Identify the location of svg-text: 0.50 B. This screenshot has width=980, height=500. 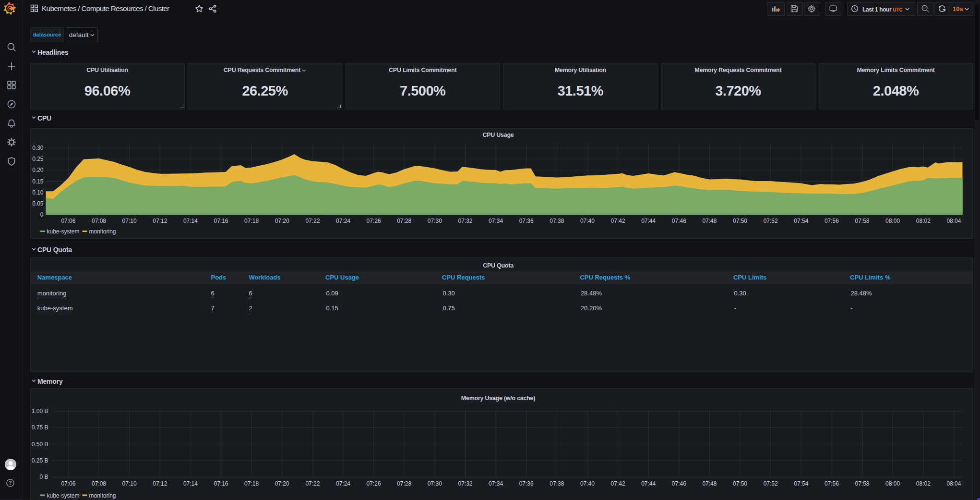
(39, 444).